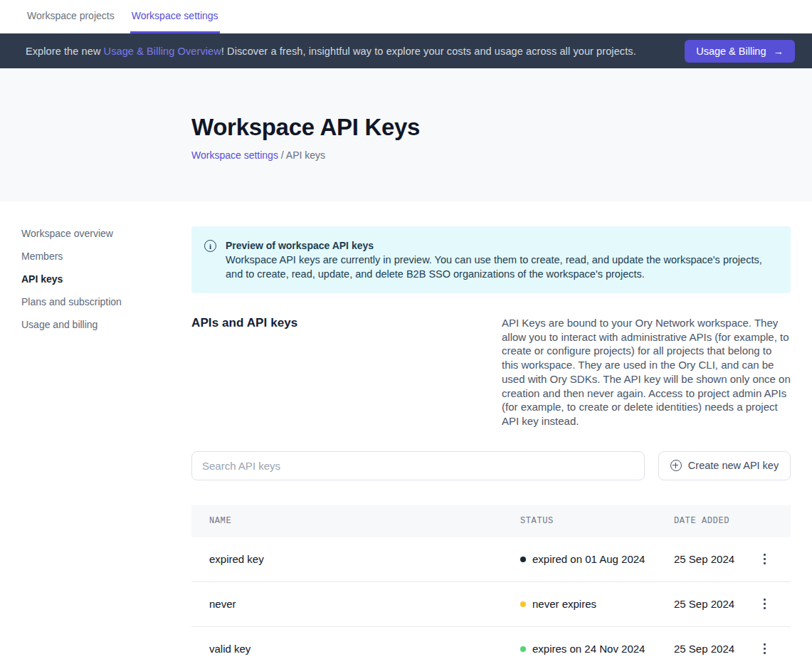  I want to click on tab-workspace-projects: Workspace projects, so click(71, 17).